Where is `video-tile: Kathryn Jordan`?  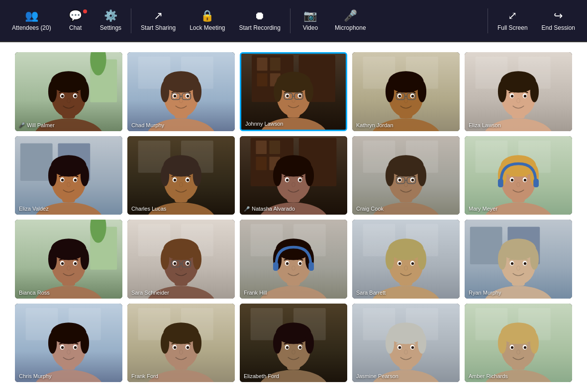 video-tile: Kathryn Jordan is located at coordinates (406, 91).